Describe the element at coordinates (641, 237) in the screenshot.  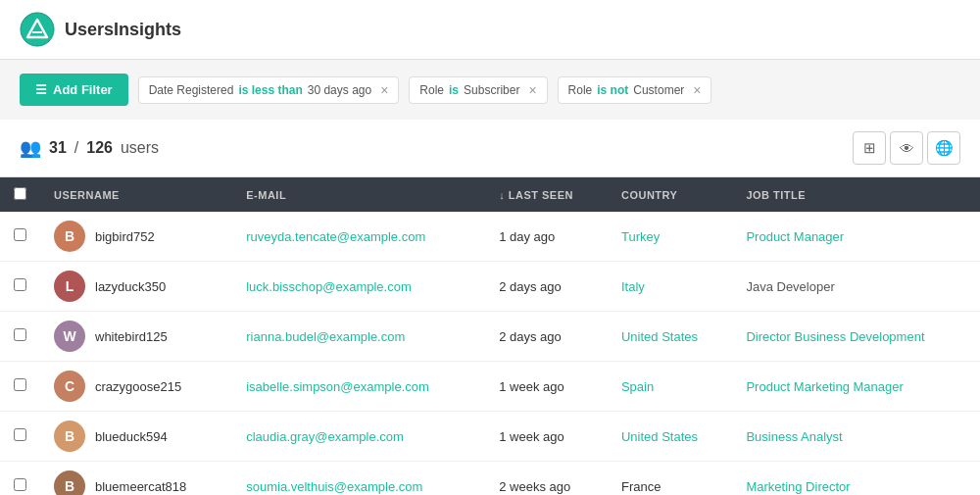
I see `country-link: Turkey` at that location.